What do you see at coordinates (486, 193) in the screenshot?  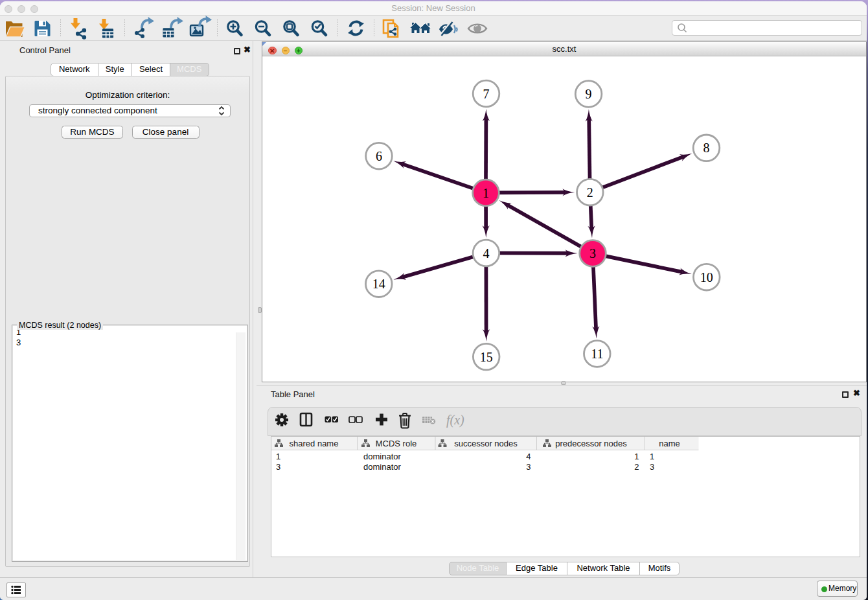 I see `svg-text: 1` at bounding box center [486, 193].